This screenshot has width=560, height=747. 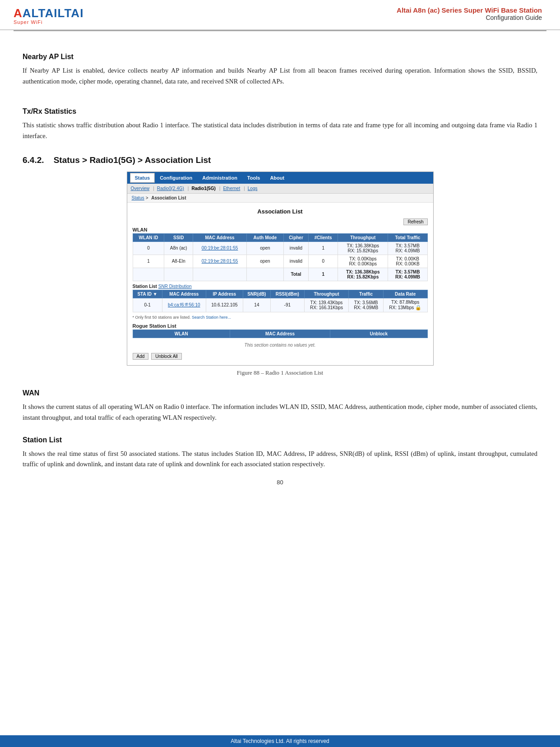 What do you see at coordinates (280, 482) in the screenshot?
I see `page-number: 80` at bounding box center [280, 482].